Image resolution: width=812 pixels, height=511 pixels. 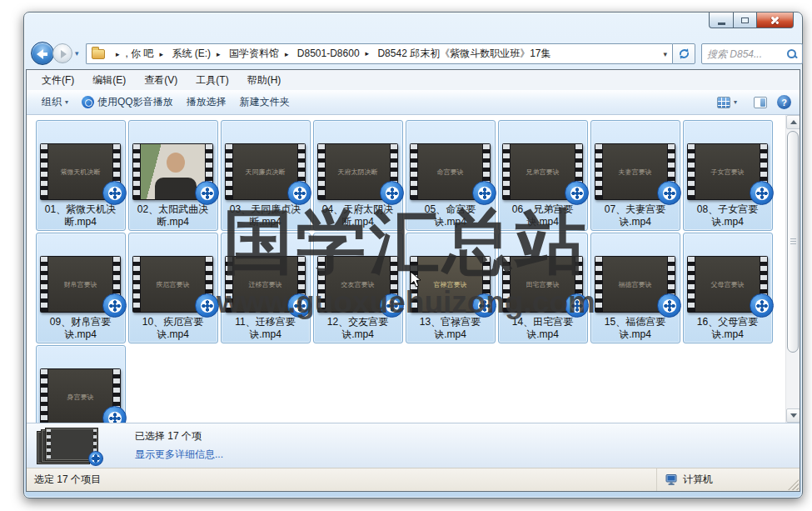 I want to click on breadcrumb-item: 系统 (E:)▸, so click(x=198, y=53).